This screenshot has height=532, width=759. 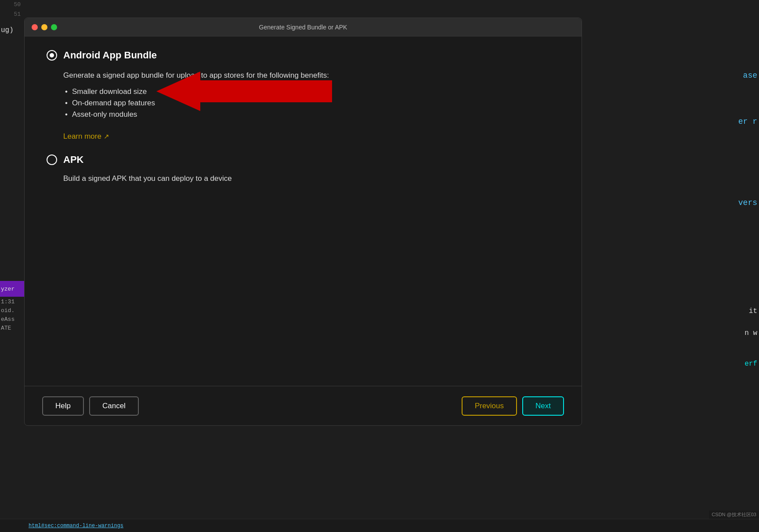 What do you see at coordinates (741, 333) in the screenshot?
I see `right-bottom-nw: n w` at bounding box center [741, 333].